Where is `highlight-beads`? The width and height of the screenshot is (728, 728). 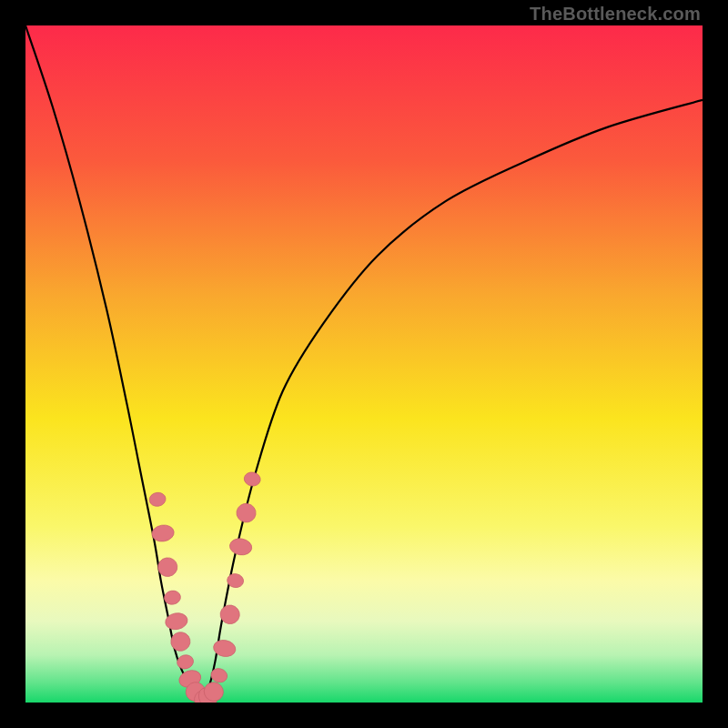 highlight-beads is located at coordinates (205, 587).